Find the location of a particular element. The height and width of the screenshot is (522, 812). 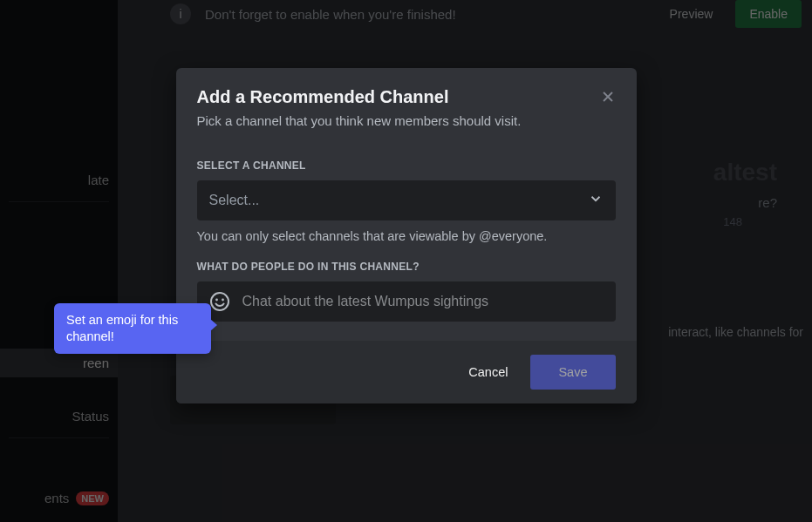

close-icon is located at coordinates (608, 97).